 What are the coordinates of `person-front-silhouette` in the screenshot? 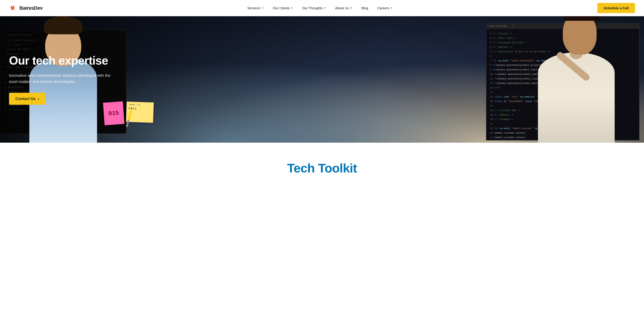 It's located at (576, 82).